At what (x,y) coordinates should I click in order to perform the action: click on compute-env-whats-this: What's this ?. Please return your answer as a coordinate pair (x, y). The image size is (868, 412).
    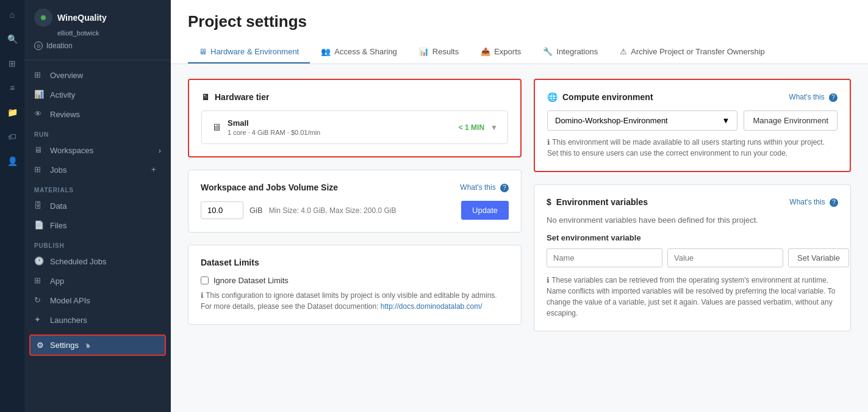
    Looking at the image, I should click on (813, 98).